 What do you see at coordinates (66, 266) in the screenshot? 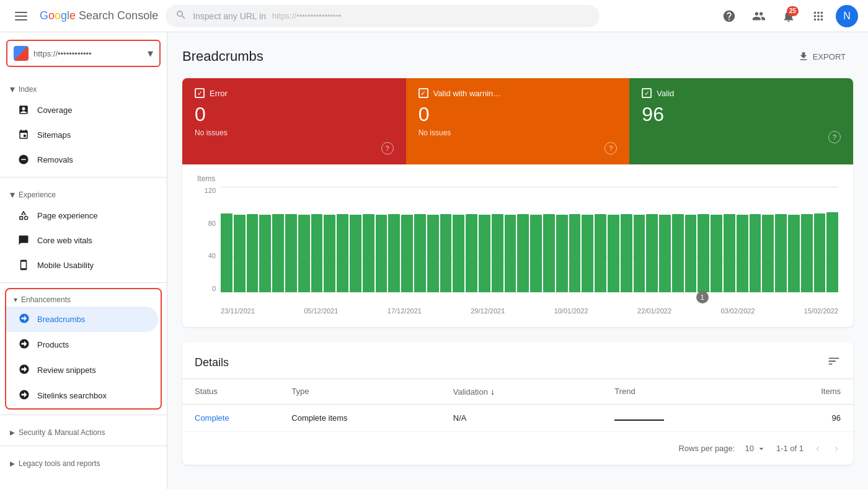
I see `sidebar-item-mobile-usability-label: Mobile Usability` at bounding box center [66, 266].